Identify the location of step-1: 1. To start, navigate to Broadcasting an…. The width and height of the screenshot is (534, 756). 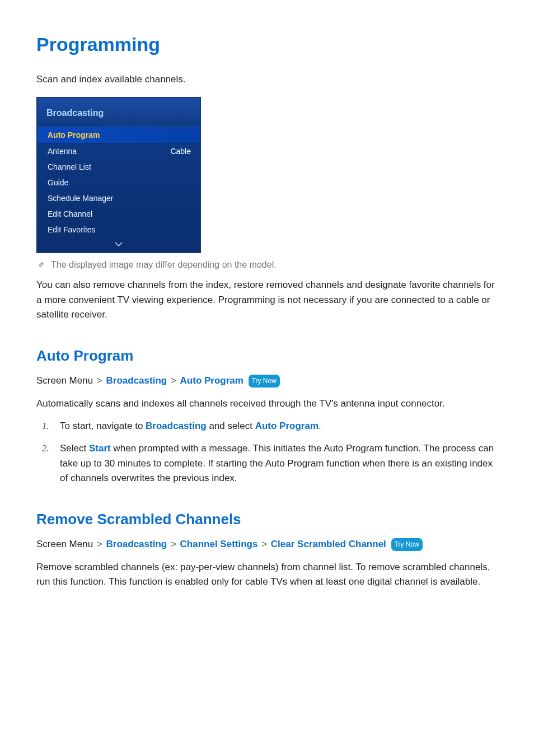
(267, 426).